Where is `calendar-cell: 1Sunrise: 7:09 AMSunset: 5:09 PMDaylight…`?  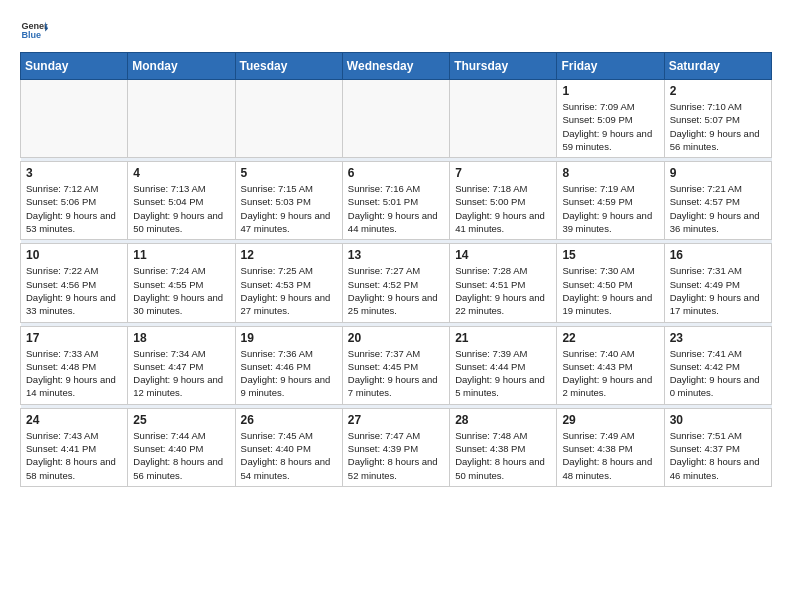
calendar-cell: 1Sunrise: 7:09 AMSunset: 5:09 PMDaylight… is located at coordinates (610, 119).